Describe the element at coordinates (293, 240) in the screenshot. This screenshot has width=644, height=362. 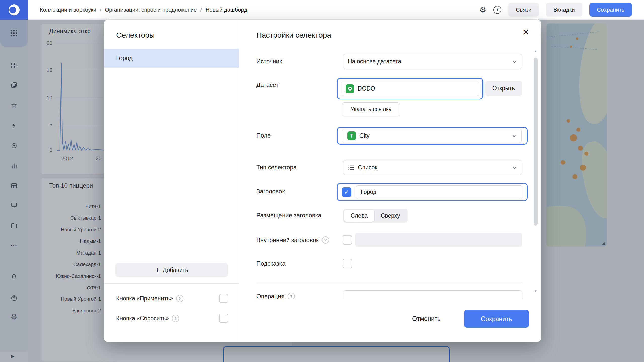
I see `inner-title-label: Внутренний заголовок ?` at that location.